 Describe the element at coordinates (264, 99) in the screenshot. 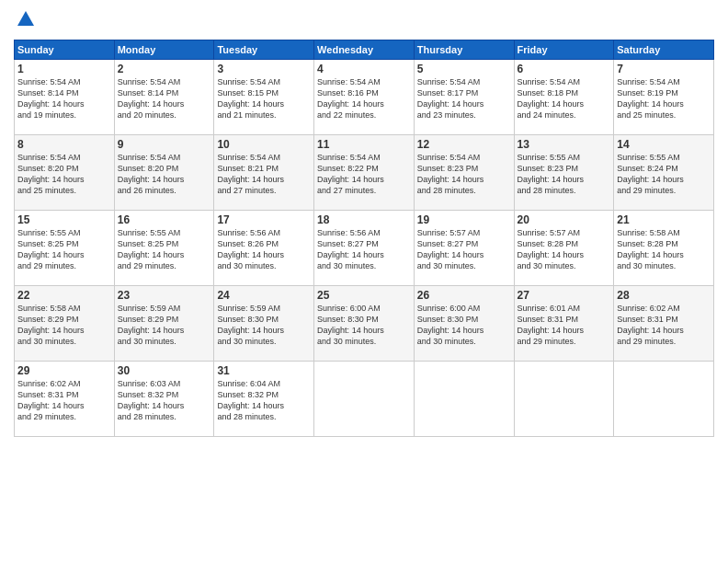

I see `day-info: Sunrise: 5:54 AMSunset: 8:15 PMDaylight:…` at that location.